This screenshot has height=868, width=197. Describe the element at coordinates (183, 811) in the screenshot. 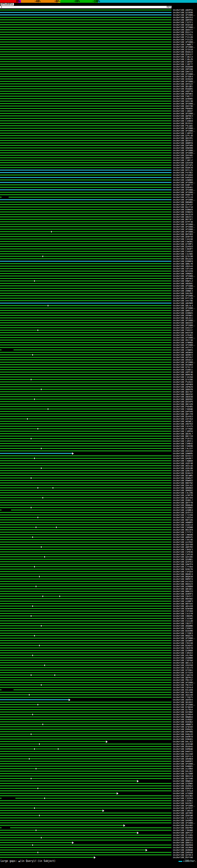

I see `hit-label: UniRef100_C1BS48` at that location.